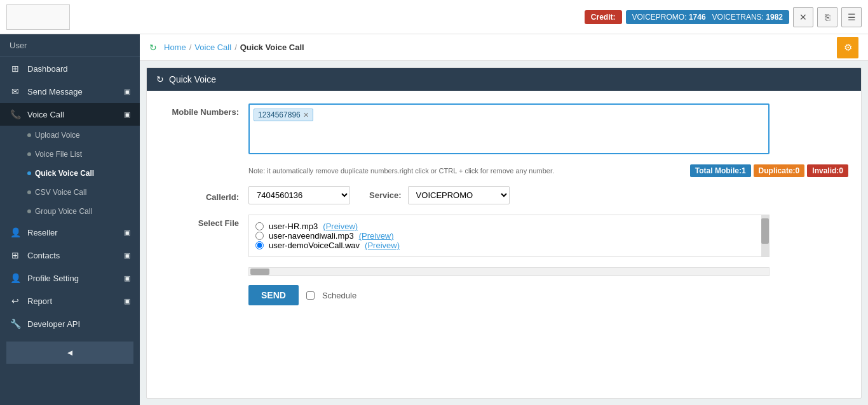 Image resolution: width=868 pixels, height=405 pixels. What do you see at coordinates (341, 226) in the screenshot?
I see `file-preview-link-1: (Preivew)` at bounding box center [341, 226].